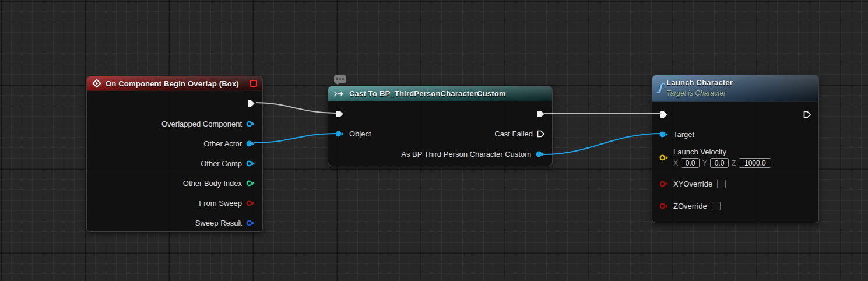  Describe the element at coordinates (807, 114) in the screenshot. I see `launch-exec-out-pin` at that location.